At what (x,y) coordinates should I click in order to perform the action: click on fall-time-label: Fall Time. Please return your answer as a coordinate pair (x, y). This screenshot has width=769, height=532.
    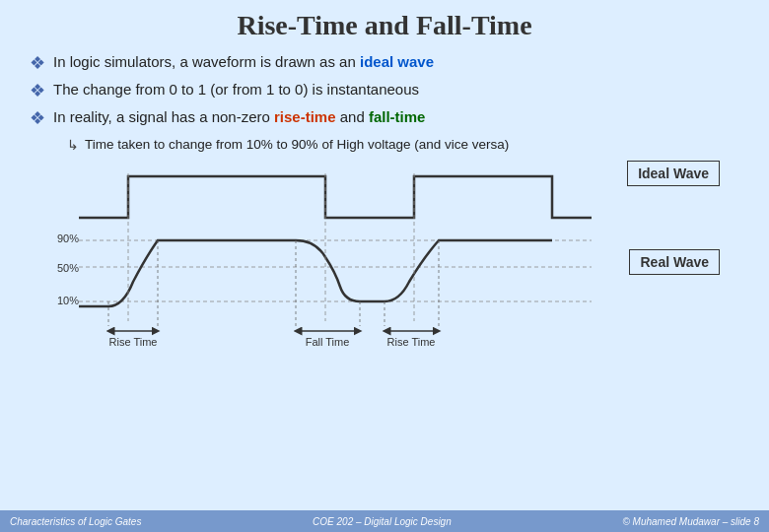
    Looking at the image, I should click on (327, 342).